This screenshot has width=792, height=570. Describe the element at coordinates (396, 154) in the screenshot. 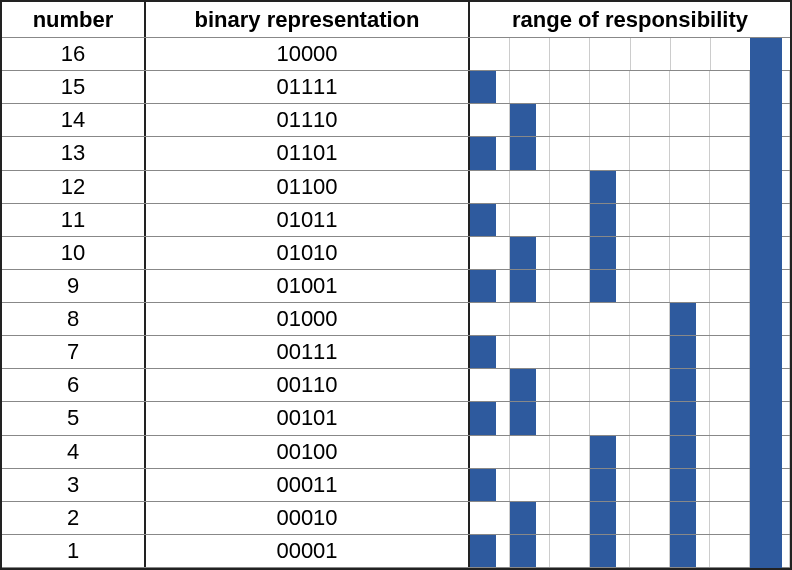

I see `table-row: 1301101` at that location.